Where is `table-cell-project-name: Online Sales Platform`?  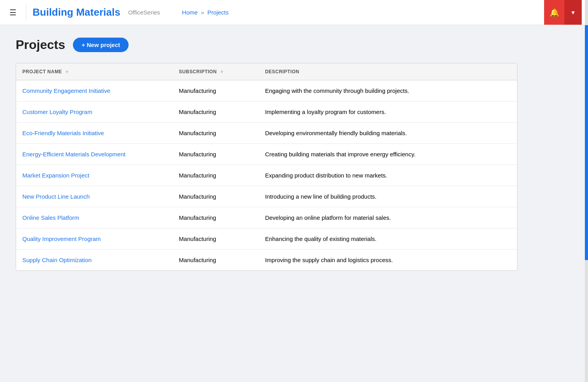
table-cell-project-name: Online Sales Platform is located at coordinates (94, 218).